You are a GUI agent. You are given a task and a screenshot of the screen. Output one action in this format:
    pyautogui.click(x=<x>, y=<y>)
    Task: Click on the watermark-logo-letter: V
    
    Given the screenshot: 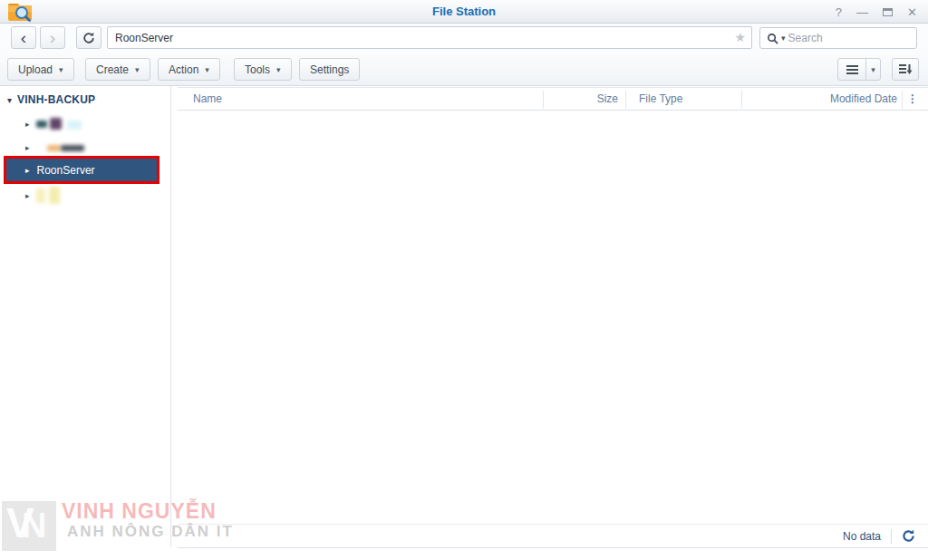 What is the action you would take?
    pyautogui.click(x=20, y=524)
    